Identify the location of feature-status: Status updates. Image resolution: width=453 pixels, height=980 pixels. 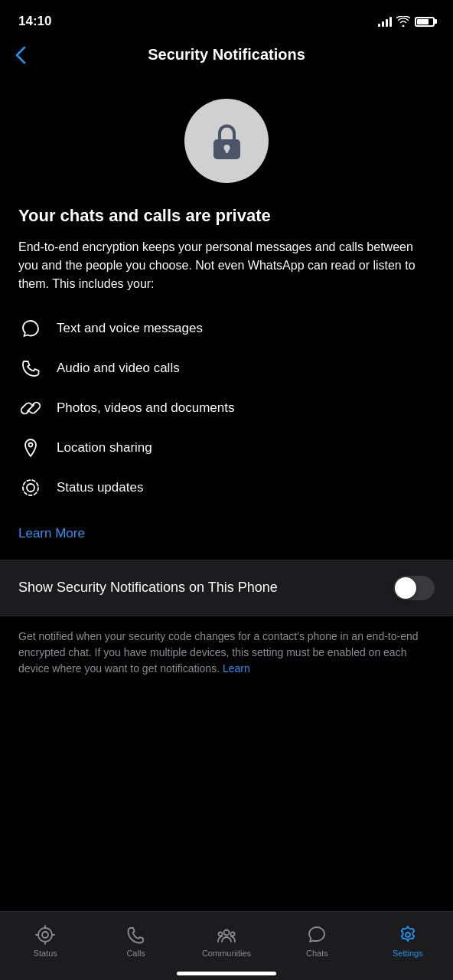
(99, 488).